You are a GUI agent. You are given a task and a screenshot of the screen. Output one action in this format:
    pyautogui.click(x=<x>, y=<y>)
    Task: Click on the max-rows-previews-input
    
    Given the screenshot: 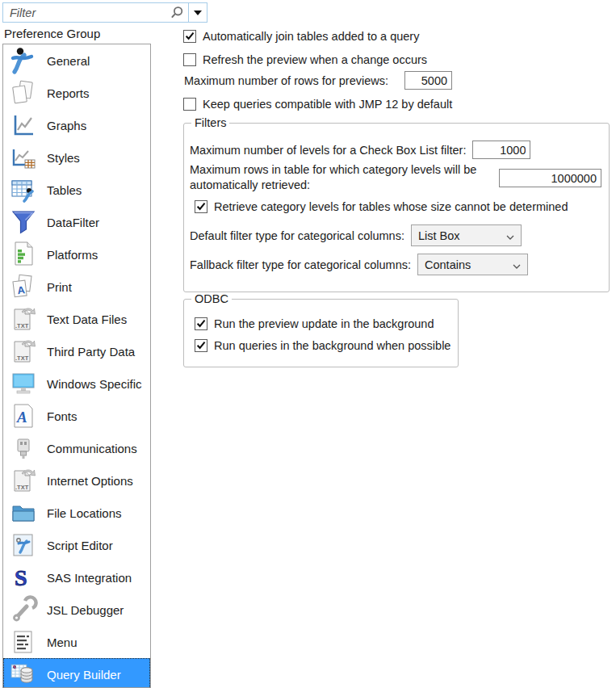 What is the action you would take?
    pyautogui.click(x=428, y=81)
    